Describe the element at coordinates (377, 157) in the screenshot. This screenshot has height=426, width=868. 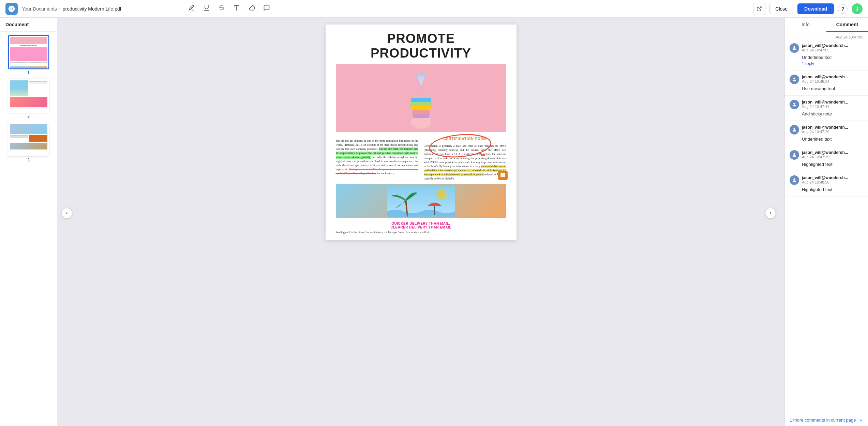
I see `pdf-left-text: The oil and gas industry is one of the m…` at that location.